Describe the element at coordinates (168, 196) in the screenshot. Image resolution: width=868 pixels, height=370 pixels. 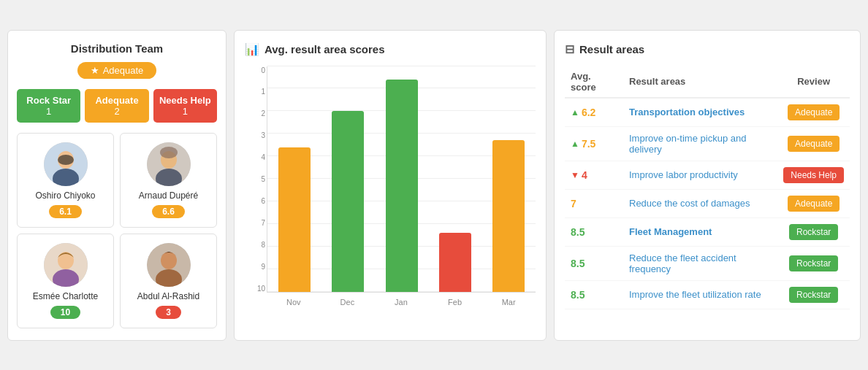
I see `member-name-1: Arnaud Dupéré` at that location.